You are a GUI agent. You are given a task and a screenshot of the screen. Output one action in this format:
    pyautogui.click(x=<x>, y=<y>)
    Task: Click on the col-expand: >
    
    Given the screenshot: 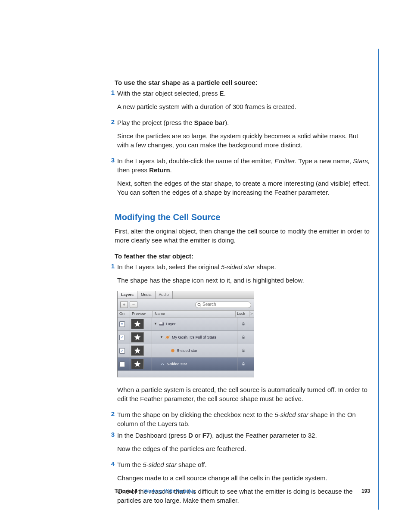 What is the action you would take?
    pyautogui.click(x=252, y=314)
    